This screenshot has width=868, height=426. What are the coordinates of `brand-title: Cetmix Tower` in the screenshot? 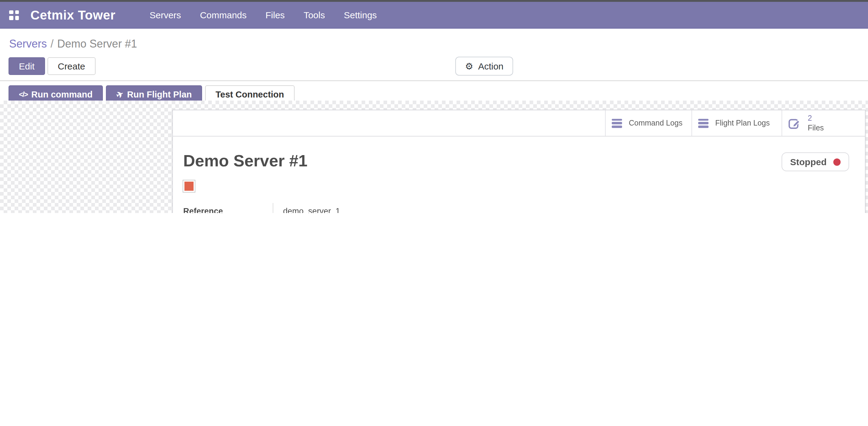 It's located at (73, 15).